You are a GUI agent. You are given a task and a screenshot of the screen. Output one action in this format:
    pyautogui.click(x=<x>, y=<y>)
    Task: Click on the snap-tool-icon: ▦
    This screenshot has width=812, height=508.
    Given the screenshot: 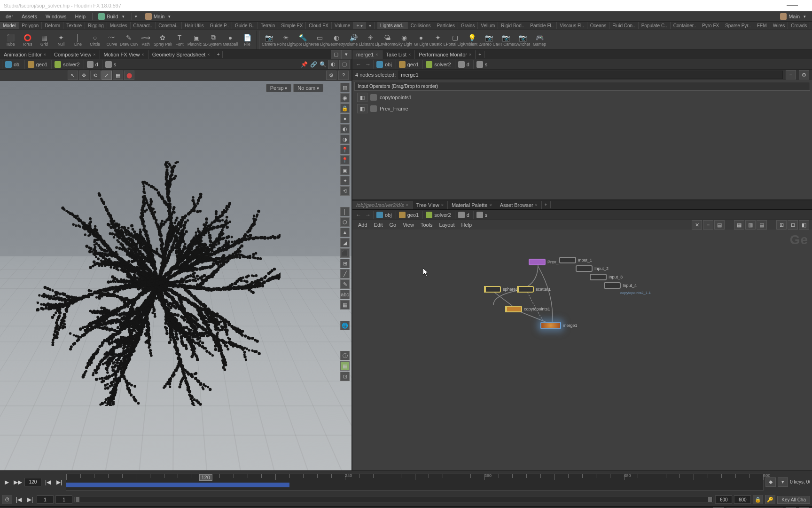 What is the action you would take?
    pyautogui.click(x=118, y=75)
    